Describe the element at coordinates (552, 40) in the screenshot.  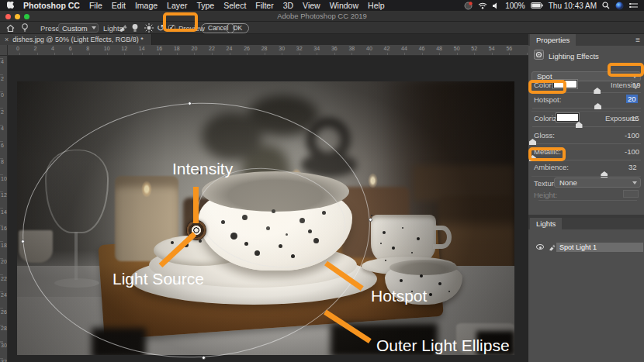
I see `tab-properties: Properties` at that location.